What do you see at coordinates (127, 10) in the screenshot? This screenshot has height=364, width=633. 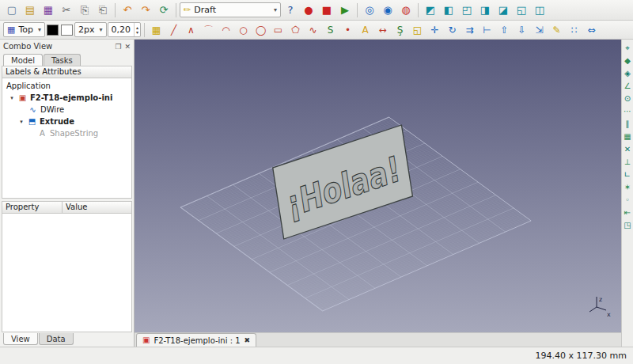 I see `undo-icon: ↶` at bounding box center [127, 10].